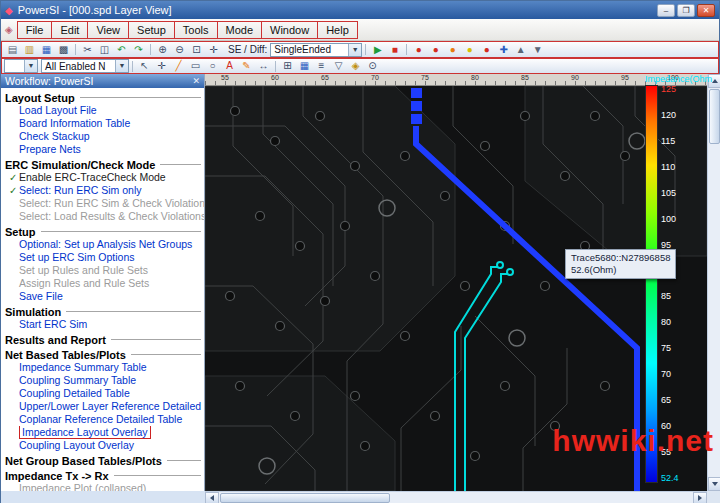 The height and width of the screenshot is (503, 720). What do you see at coordinates (240, 30) in the screenshot?
I see `menu-mode: Mode` at bounding box center [240, 30].